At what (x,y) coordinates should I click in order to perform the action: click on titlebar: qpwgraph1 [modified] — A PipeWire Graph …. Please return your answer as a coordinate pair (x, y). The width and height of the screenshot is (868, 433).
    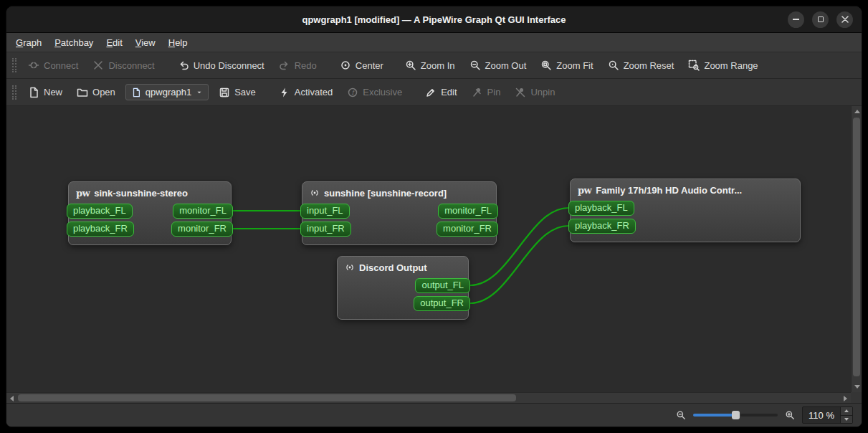
    Looking at the image, I should click on (434, 20).